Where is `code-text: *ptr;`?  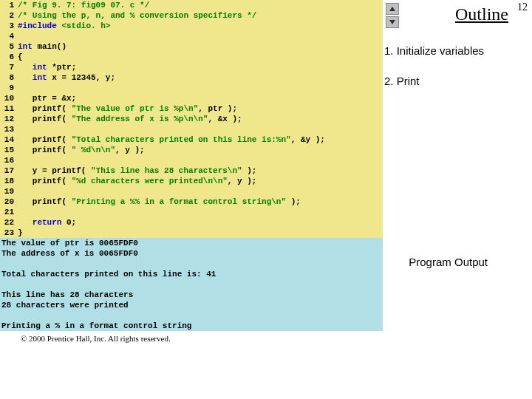 code-text: *ptr; is located at coordinates (62, 67).